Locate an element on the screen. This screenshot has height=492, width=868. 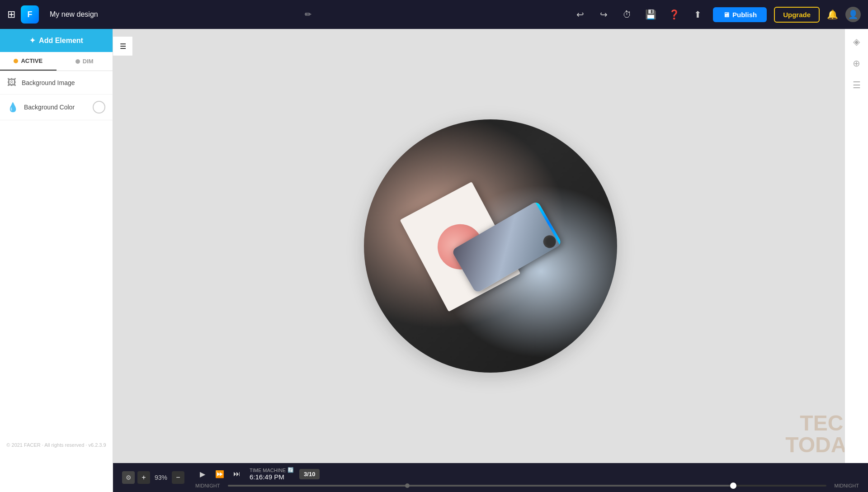
time-machine: TIME MACHINE 🔄 6:16:49 PM is located at coordinates (272, 474).